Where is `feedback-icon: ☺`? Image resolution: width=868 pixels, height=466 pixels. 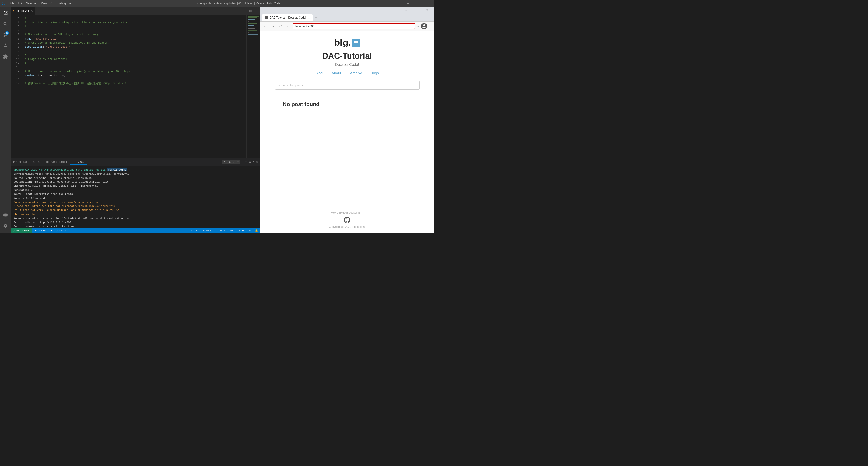 feedback-icon: ☺ is located at coordinates (250, 230).